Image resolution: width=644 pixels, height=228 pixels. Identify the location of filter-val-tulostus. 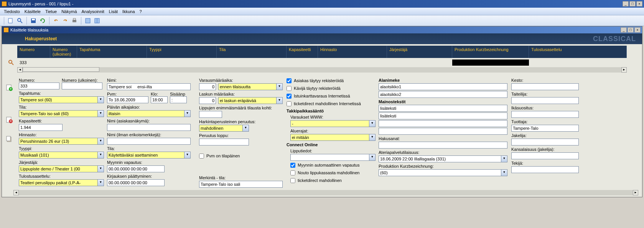
(578, 63).